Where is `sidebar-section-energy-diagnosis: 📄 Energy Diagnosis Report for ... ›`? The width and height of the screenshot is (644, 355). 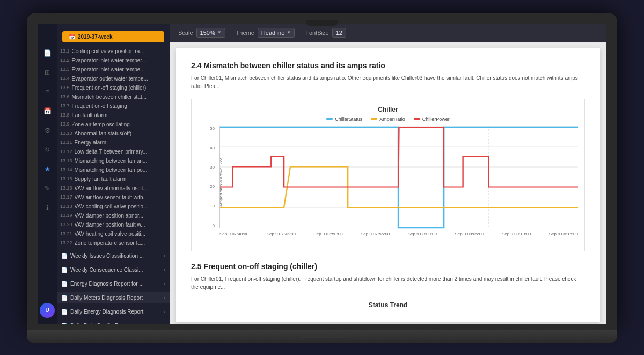 sidebar-section-energy-diagnosis: 📄 Energy Diagnosis Report for ... › is located at coordinates (113, 284).